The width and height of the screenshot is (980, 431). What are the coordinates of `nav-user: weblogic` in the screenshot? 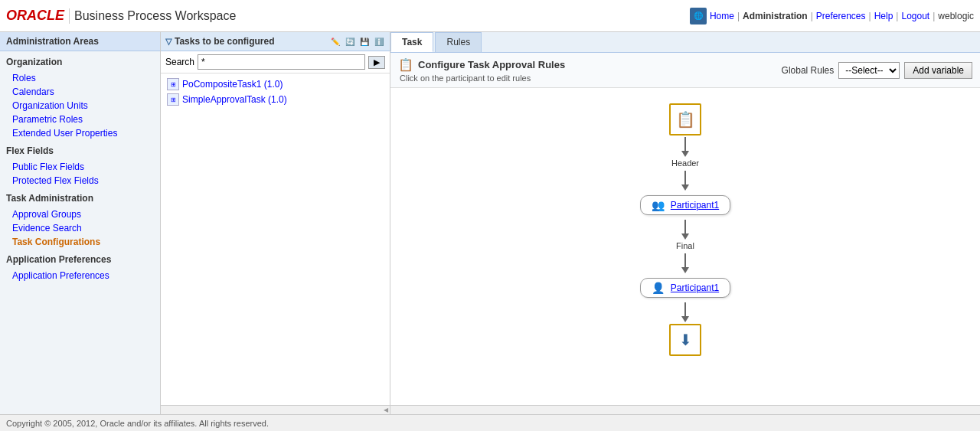 It's located at (956, 16).